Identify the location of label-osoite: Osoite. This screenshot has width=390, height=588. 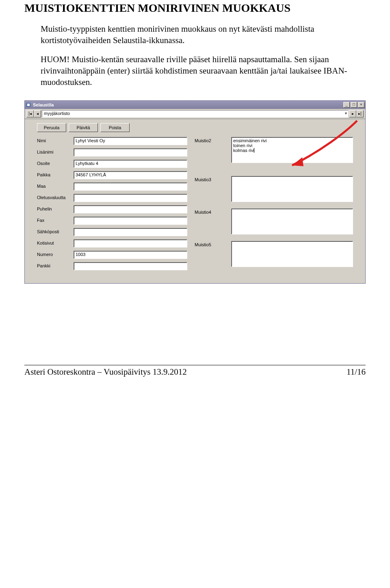
(55, 163).